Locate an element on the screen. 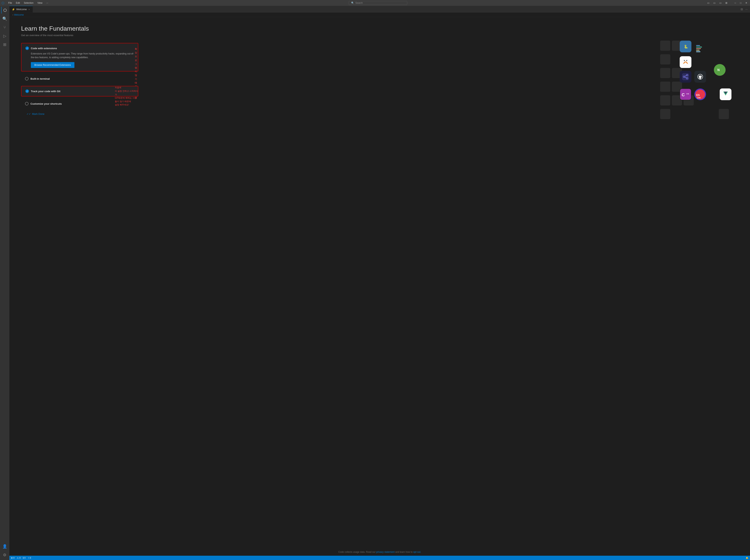 The width and height of the screenshot is (750, 560). layout-panel-icon: ▭ is located at coordinates (714, 3).